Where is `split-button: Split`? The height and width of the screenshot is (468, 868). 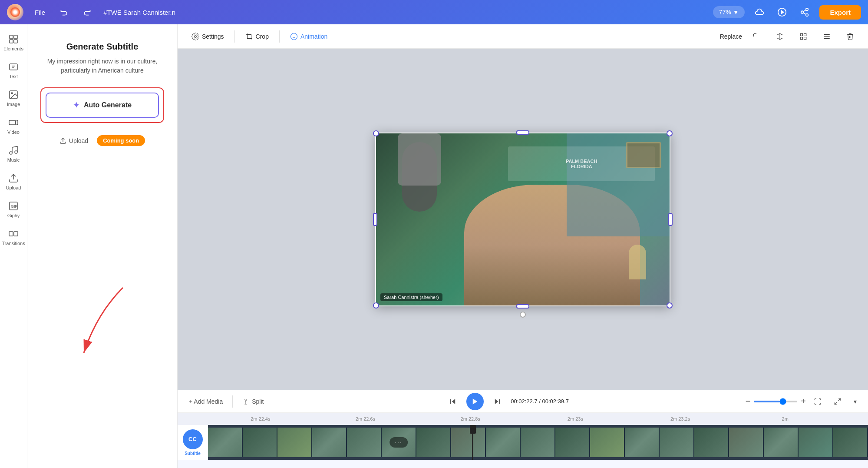
split-button: Split is located at coordinates (253, 402).